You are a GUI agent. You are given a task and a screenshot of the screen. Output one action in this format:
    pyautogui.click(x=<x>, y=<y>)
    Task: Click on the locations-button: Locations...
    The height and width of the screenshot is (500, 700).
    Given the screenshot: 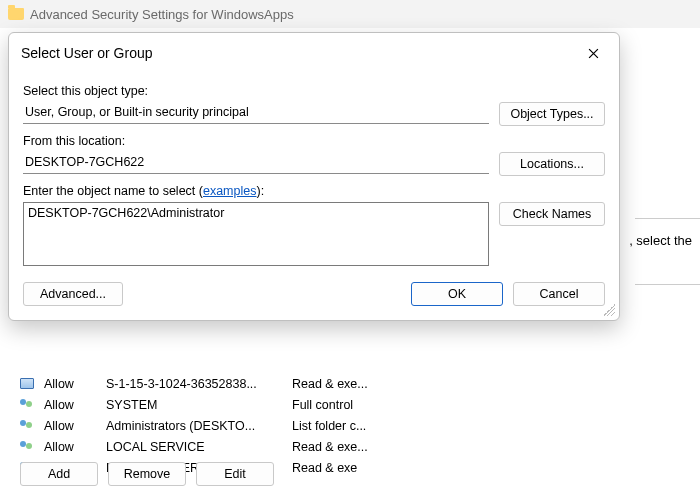 What is the action you would take?
    pyautogui.click(x=552, y=164)
    